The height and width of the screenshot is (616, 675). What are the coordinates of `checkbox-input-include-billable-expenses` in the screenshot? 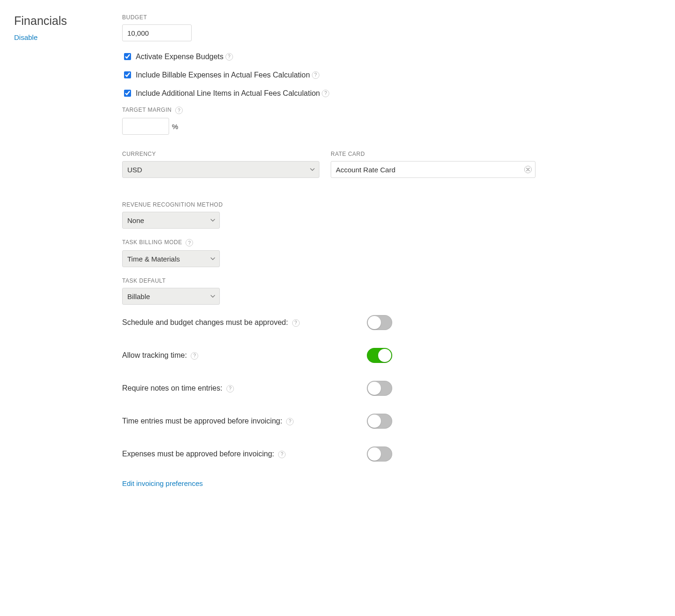 It's located at (128, 75).